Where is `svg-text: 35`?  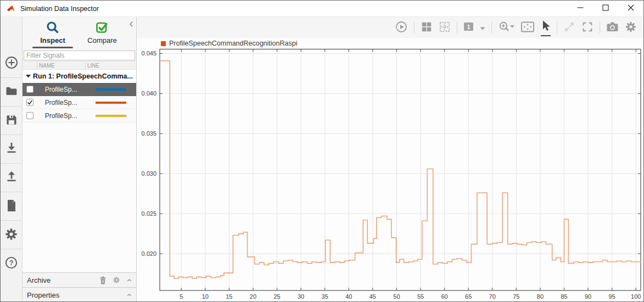
svg-text: 35 is located at coordinates (325, 297).